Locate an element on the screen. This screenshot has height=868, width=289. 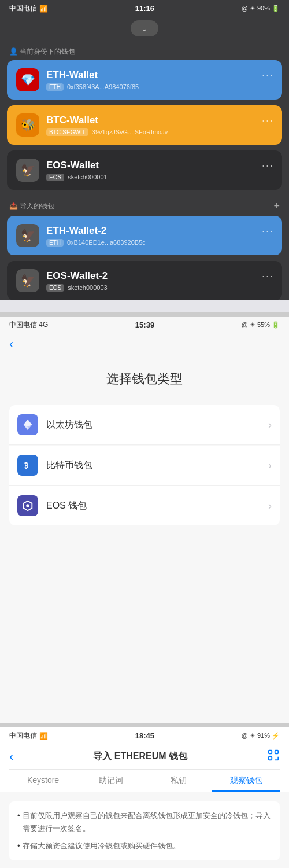
info-line-1: • 目前仅限用户观察自己的钱包来配合离线钱包形成更加安全的冷钱包；导入需要进行一… is located at coordinates (144, 822).